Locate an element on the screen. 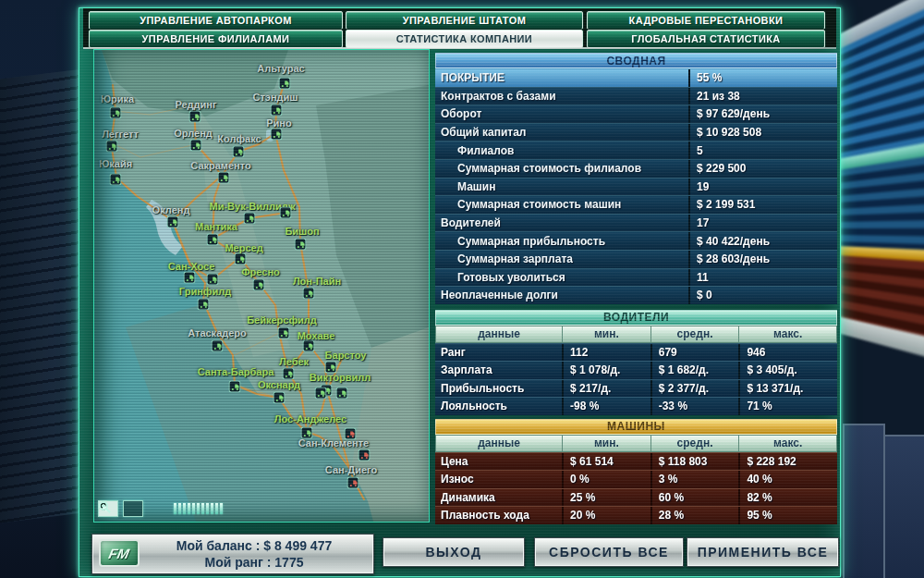  table-cell: $ 118 803 is located at coordinates (695, 462).